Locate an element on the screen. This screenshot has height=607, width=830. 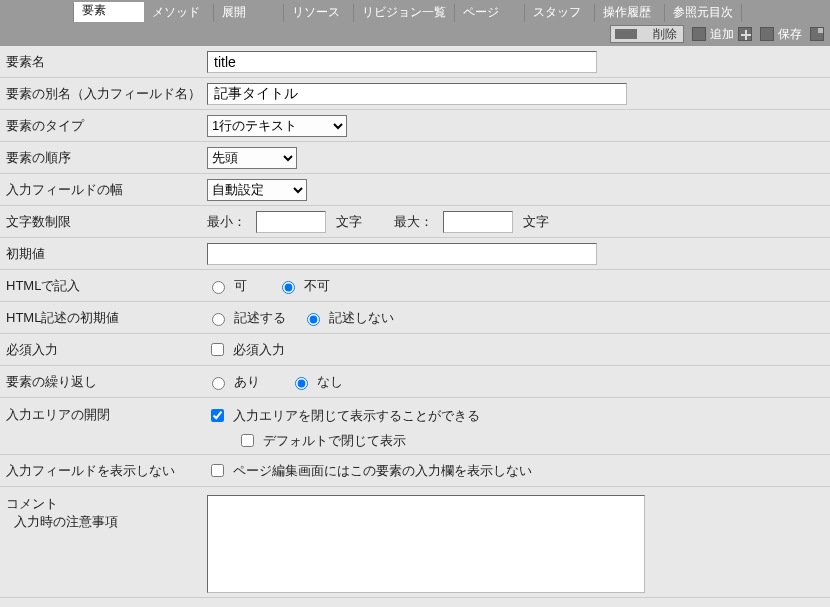
tab-resource: リソース is located at coordinates (319, 13).